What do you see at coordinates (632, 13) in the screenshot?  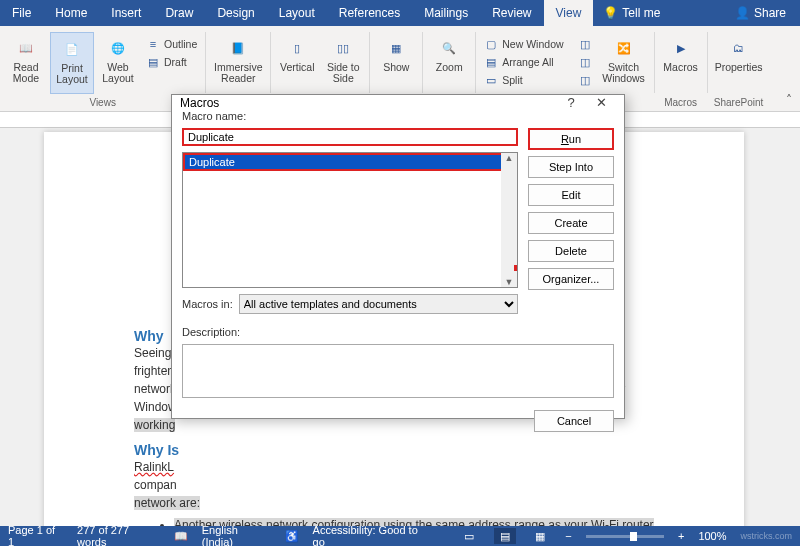 I see `tell-me: 💡 Tell me` at bounding box center [632, 13].